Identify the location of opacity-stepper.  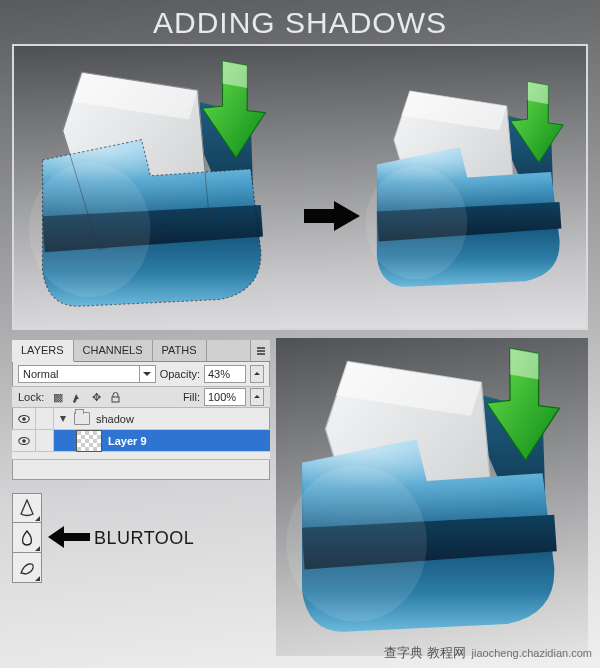
(257, 374).